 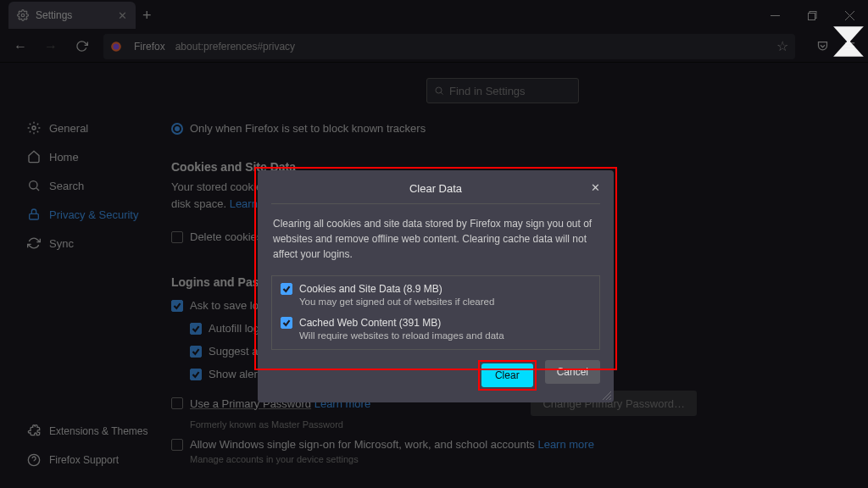 I want to click on cancel-button: Cancel, so click(x=573, y=372).